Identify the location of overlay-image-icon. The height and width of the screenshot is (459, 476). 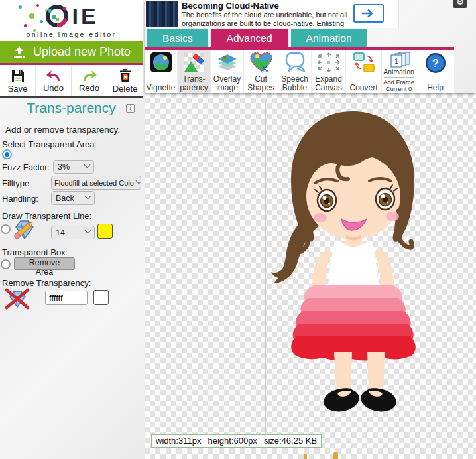
(227, 62).